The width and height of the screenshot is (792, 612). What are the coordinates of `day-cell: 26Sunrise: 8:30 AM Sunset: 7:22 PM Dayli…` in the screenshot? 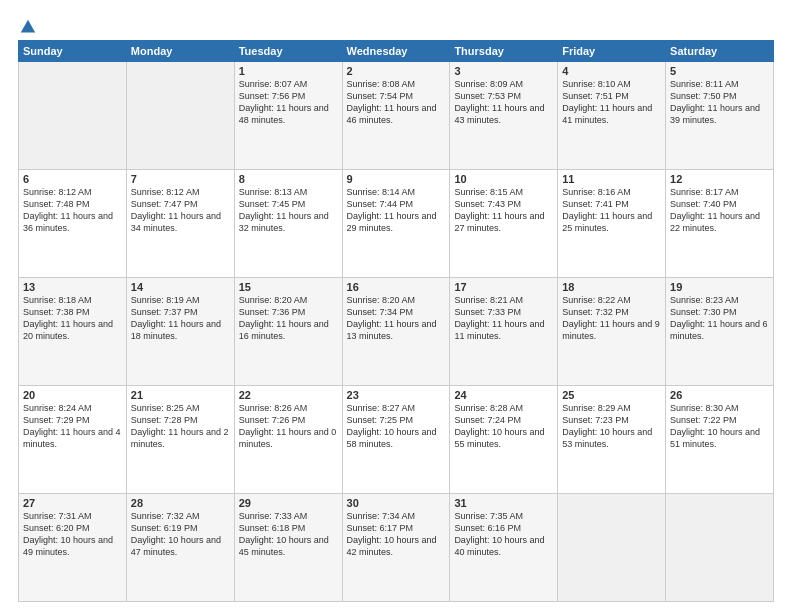 It's located at (720, 440).